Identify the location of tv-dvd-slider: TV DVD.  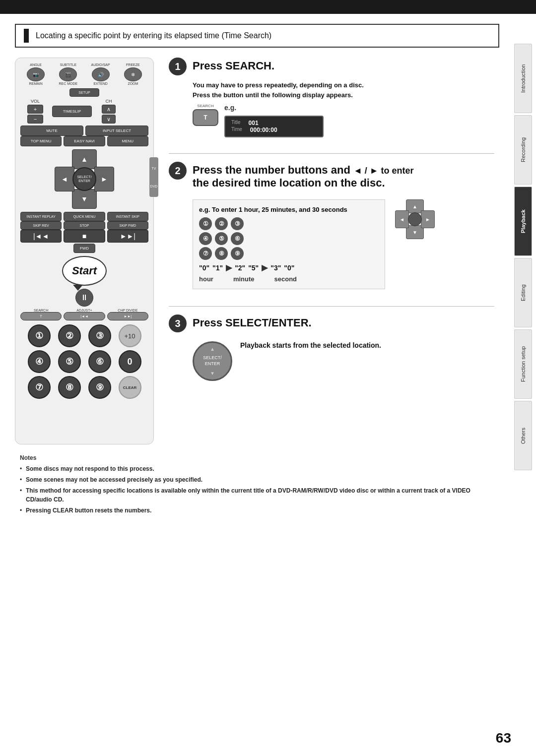
(154, 177).